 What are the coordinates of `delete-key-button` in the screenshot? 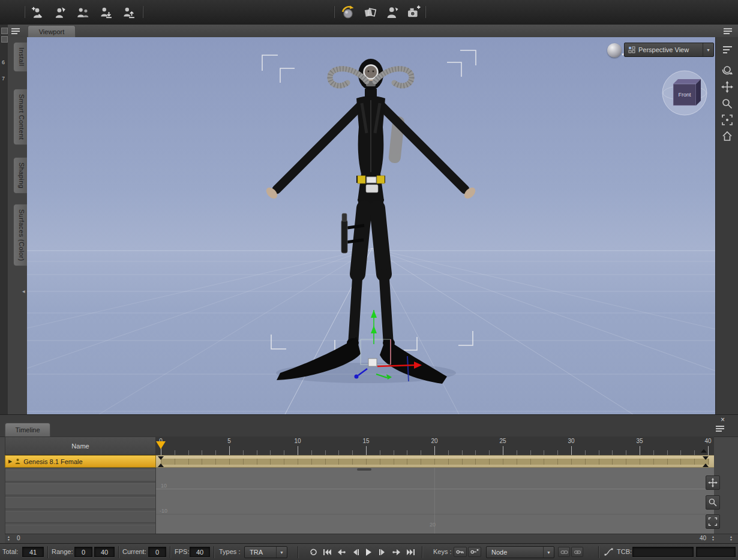 It's located at (475, 552).